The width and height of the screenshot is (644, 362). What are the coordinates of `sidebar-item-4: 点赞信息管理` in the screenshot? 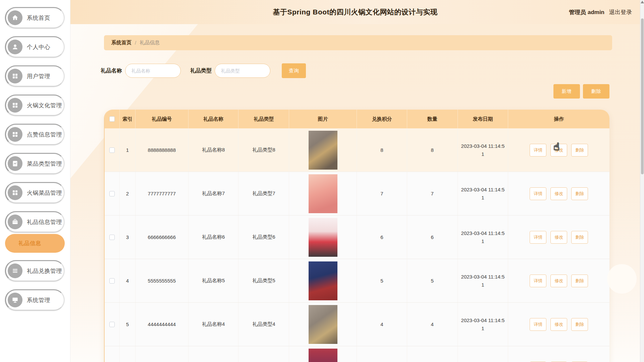 It's located at (35, 134).